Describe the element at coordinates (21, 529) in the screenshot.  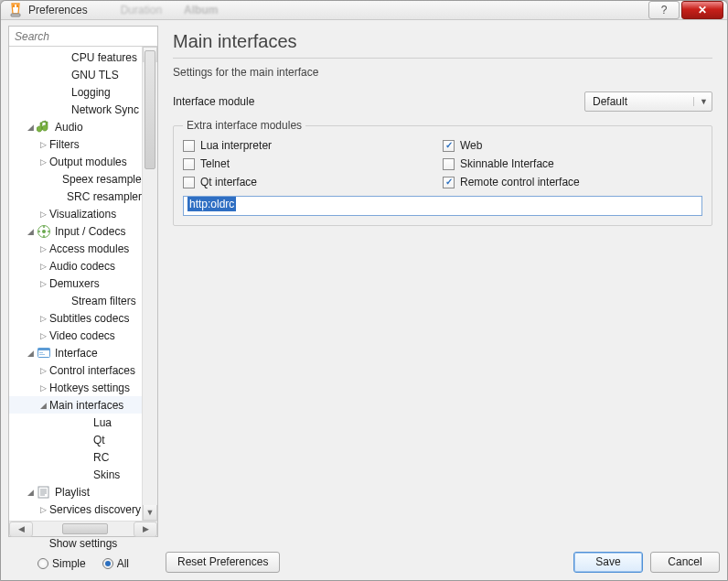
I see `scroll-left-icon: ◀` at that location.